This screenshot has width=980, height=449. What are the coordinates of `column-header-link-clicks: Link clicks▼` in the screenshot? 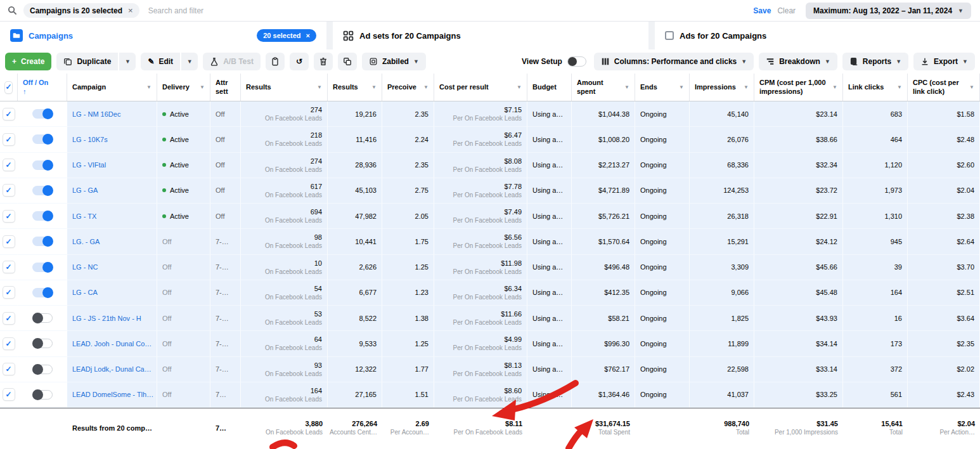 It's located at (875, 88).